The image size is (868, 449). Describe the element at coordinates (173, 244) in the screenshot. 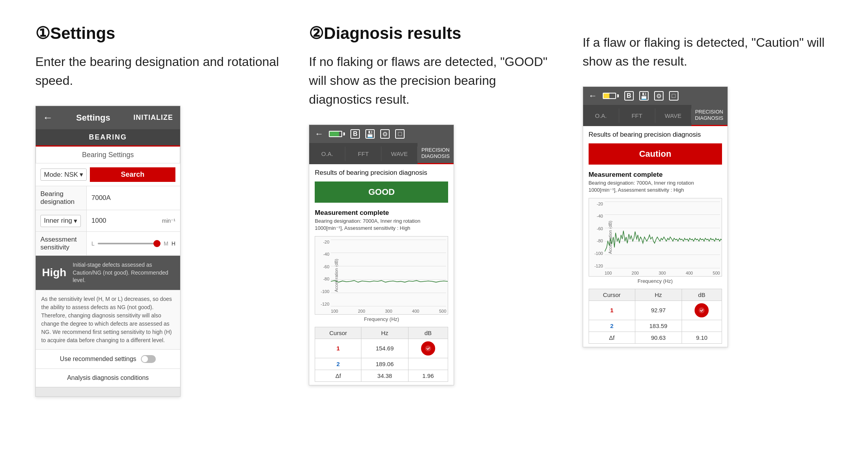

I see `slider-label-h: H` at that location.